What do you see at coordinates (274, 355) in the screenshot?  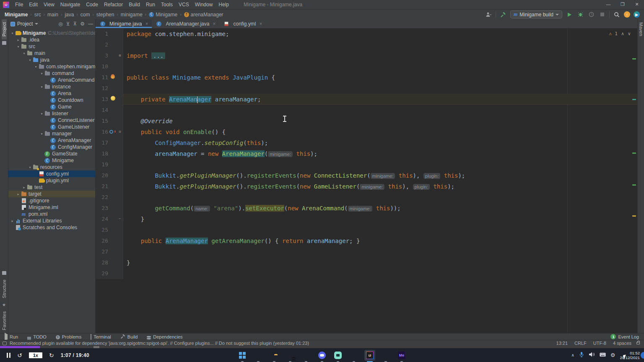 I see `taskbar-app-file-explorer` at bounding box center [274, 355].